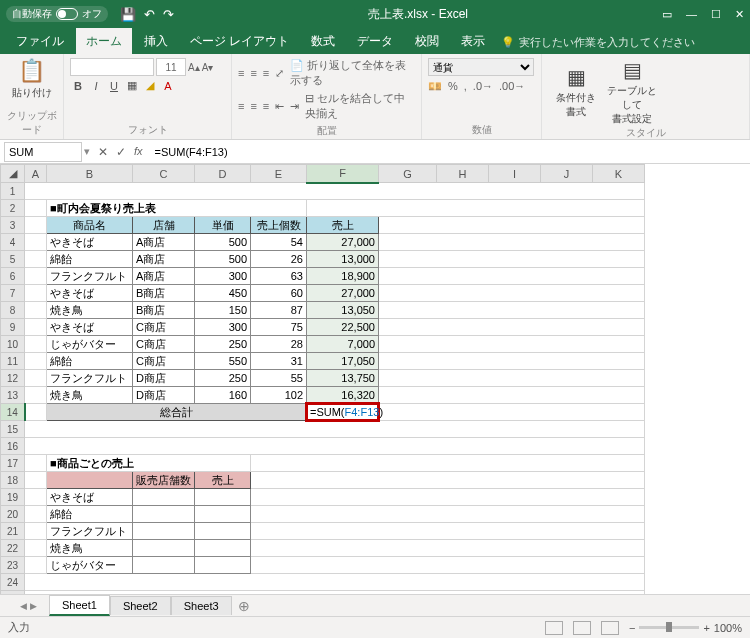 The width and height of the screenshot is (750, 640). Describe the element at coordinates (343, 328) in the screenshot. I see `cell: 22,500` at that location.